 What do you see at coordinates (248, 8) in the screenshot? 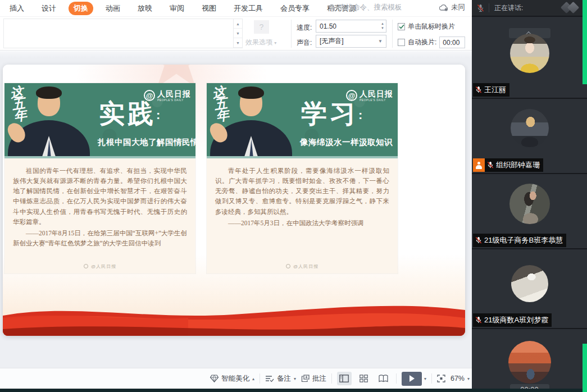
I see `tab-developer: 开发工具` at bounding box center [248, 8].